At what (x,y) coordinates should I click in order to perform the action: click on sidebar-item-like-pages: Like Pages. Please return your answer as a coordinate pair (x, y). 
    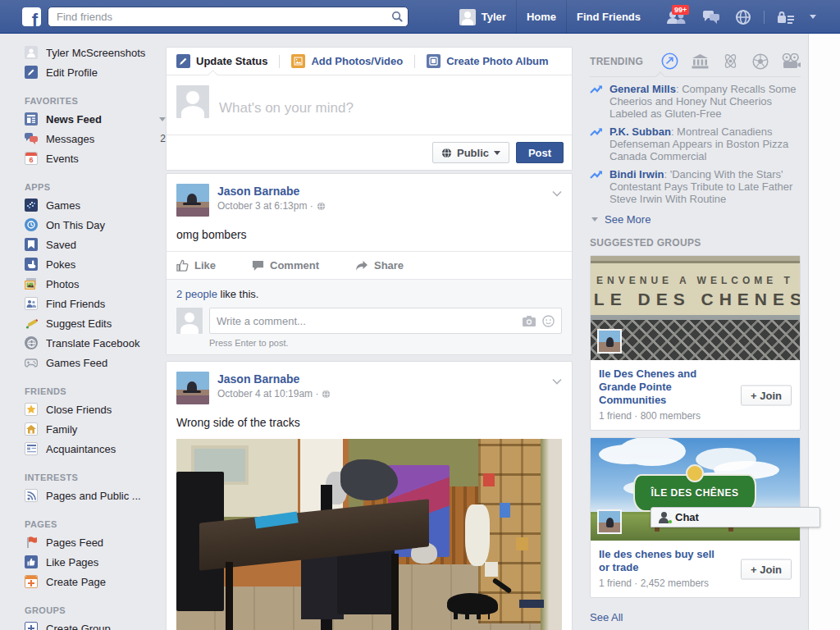
    Looking at the image, I should click on (95, 562).